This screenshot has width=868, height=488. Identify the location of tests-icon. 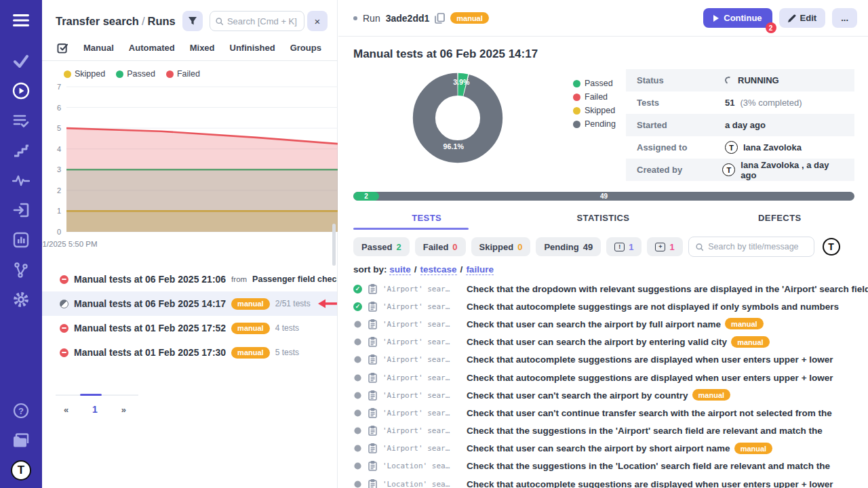
(21, 61).